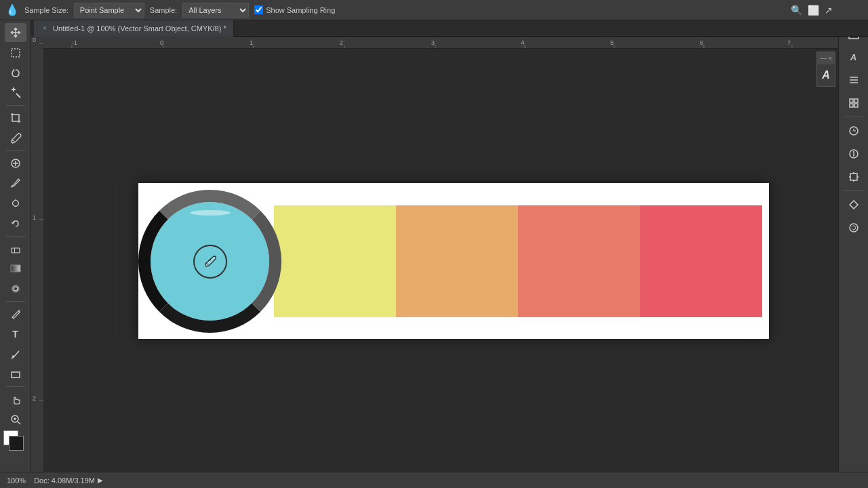 This screenshot has height=488, width=868. Describe the element at coordinates (34, 399) in the screenshot. I see `svg-text: 2` at that location.